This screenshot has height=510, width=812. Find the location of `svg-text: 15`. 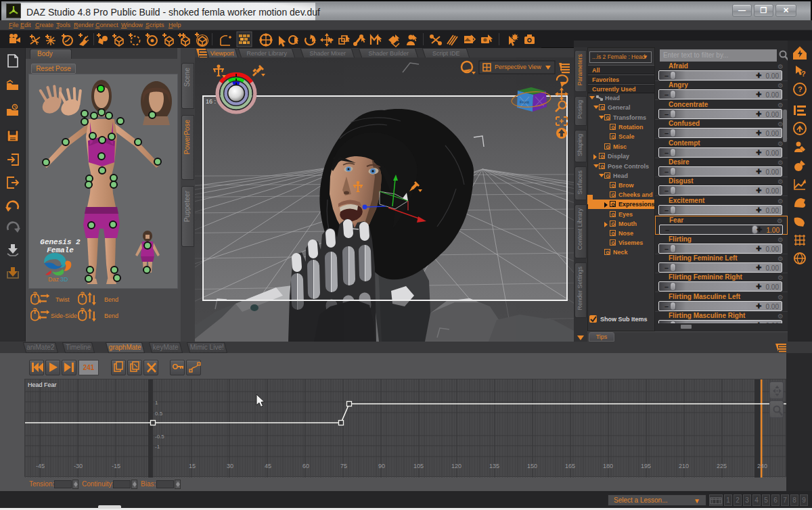

svg-text: 15 is located at coordinates (192, 466).